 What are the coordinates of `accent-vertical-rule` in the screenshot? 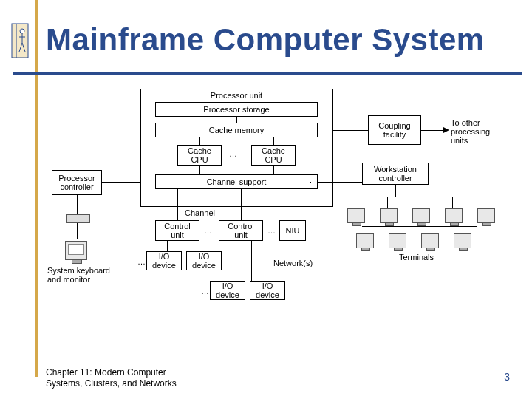 It's located at (37, 188).